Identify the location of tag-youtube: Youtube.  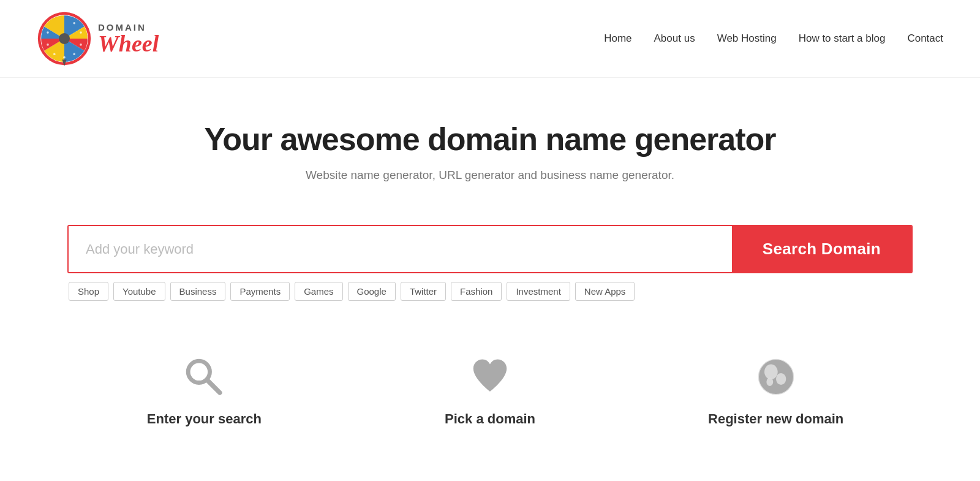
(140, 292).